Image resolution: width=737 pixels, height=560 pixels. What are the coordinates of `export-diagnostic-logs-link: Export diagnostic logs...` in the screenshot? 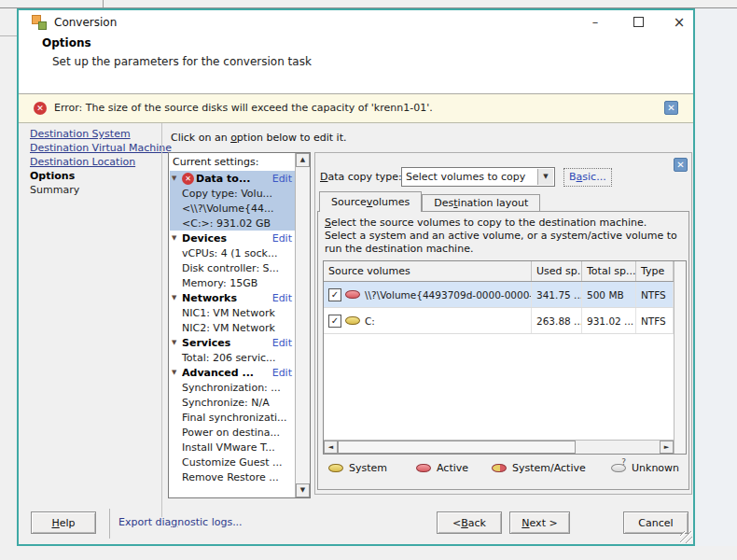 It's located at (181, 523).